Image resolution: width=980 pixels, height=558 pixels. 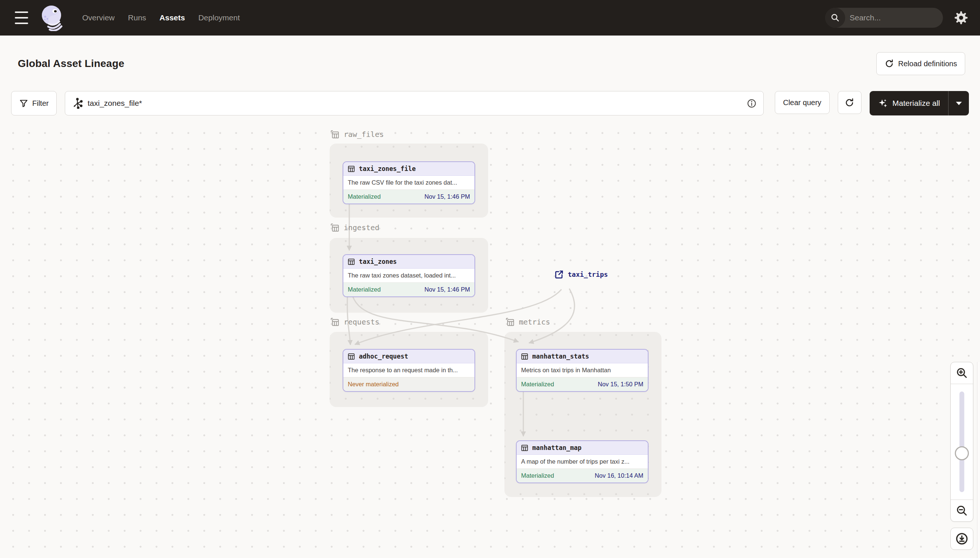 I want to click on asset-title: taxi_zones_file, so click(x=387, y=169).